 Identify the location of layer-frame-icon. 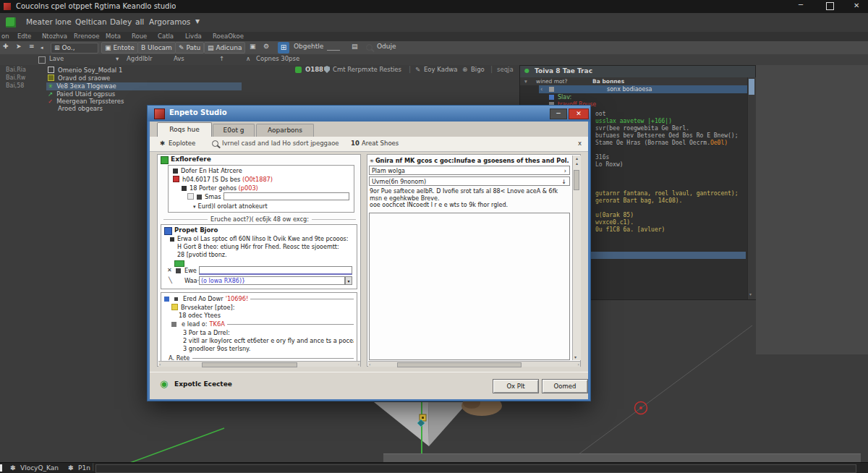
(42, 60).